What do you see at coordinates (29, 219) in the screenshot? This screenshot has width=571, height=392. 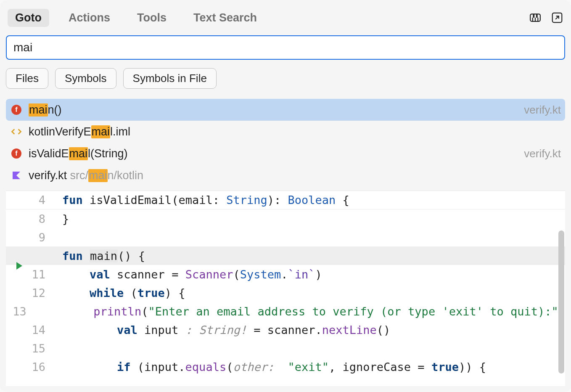 I see `gutter: 8` at bounding box center [29, 219].